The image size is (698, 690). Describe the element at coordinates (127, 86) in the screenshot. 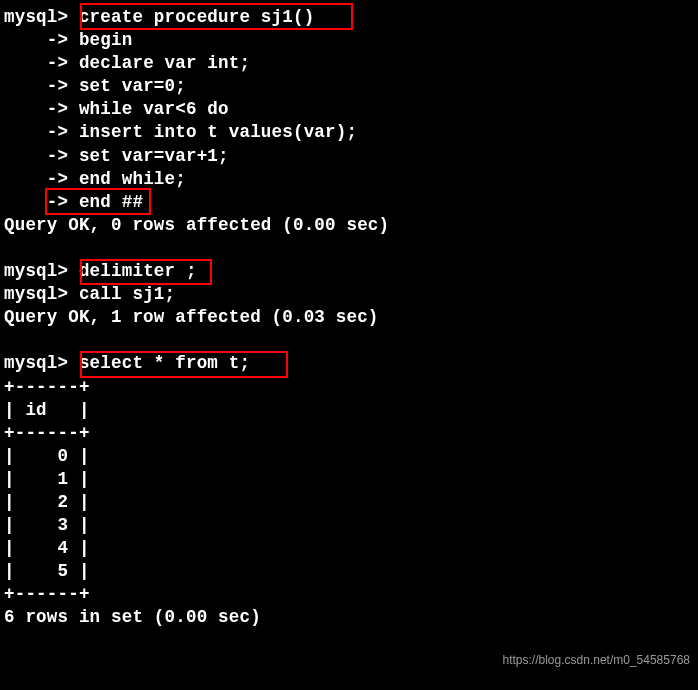

I see `cmd-set-var: set var=0;` at that location.